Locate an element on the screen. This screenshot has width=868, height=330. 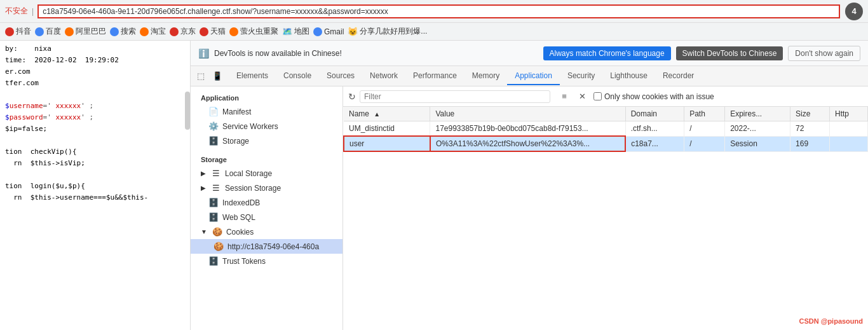
cookies-icon: 🍪 is located at coordinates (217, 231).